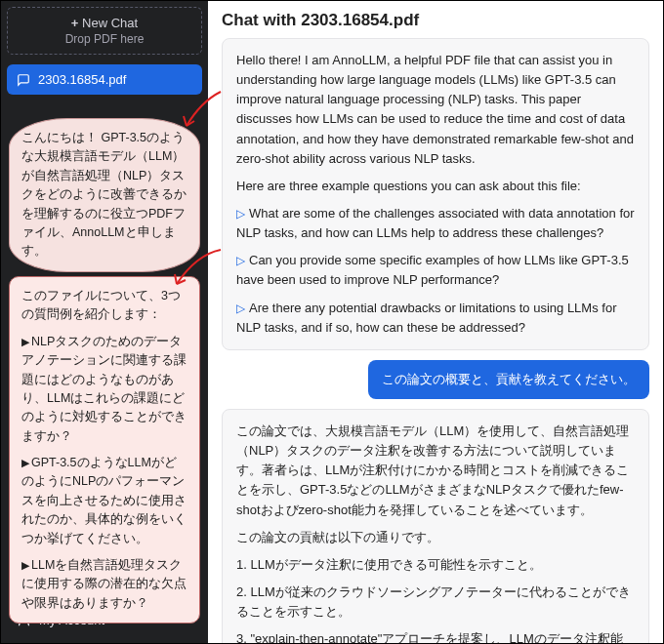 The image size is (664, 644). Describe the element at coordinates (436, 109) in the screenshot. I see `assistant-paragraph: Hello there! I am AnnoLLM, a helpful PDF…` at that location.